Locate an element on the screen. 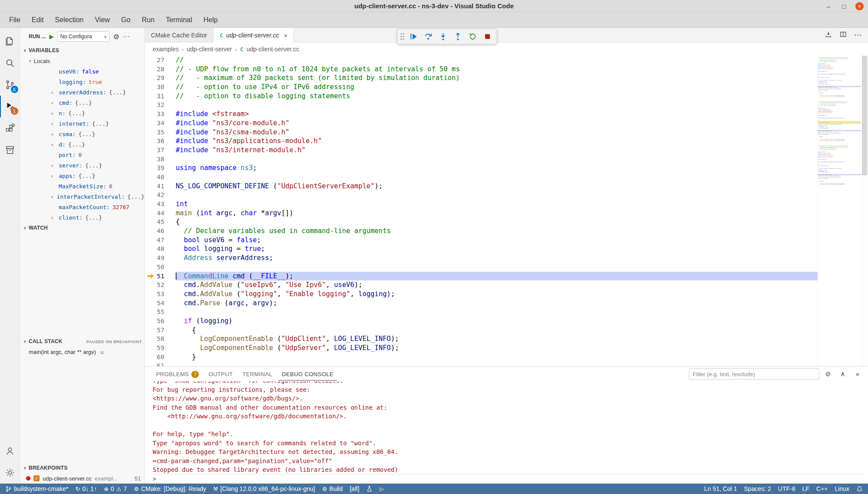  continue-button is located at coordinates (414, 37).